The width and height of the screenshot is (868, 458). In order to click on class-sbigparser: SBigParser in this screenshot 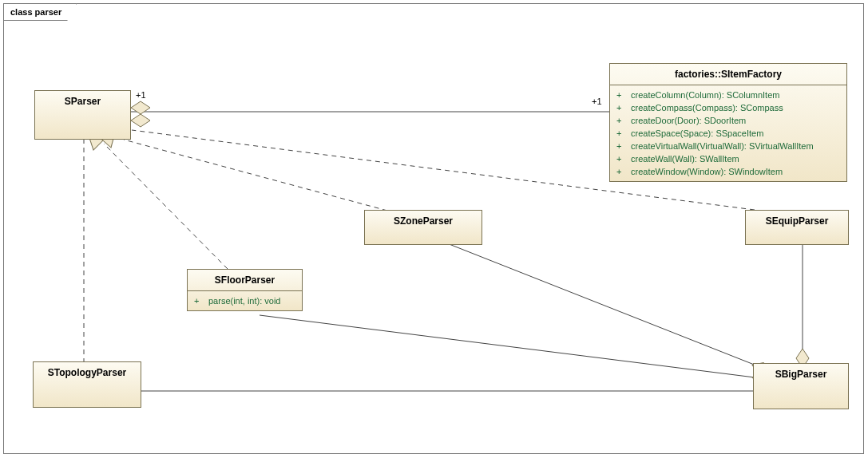, I will do `click(801, 386)`.